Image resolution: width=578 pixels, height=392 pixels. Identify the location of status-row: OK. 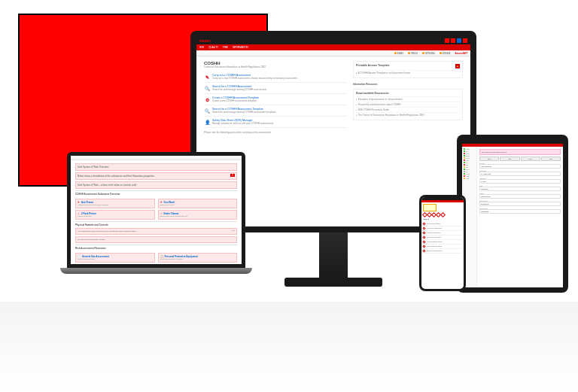
(470, 163).